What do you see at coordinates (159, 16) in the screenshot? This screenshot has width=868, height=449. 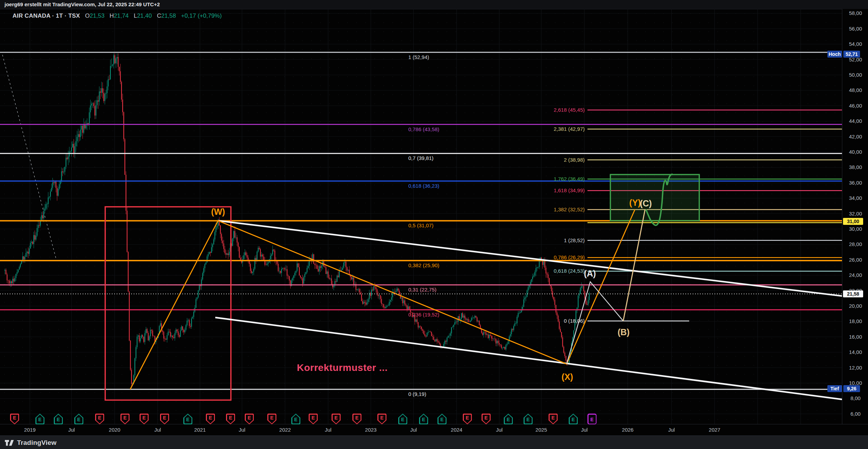 I see `close-label: C` at bounding box center [159, 16].